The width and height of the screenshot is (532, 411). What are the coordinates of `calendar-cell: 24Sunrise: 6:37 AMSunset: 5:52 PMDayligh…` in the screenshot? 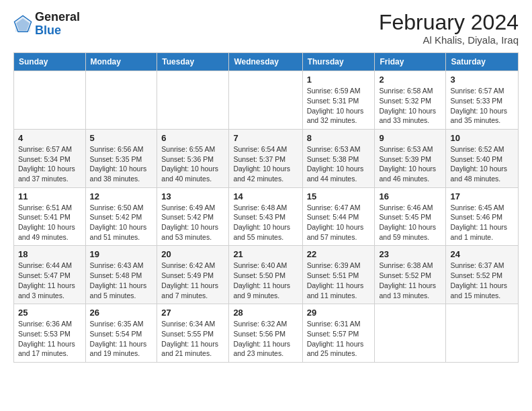 It's located at (482, 275).